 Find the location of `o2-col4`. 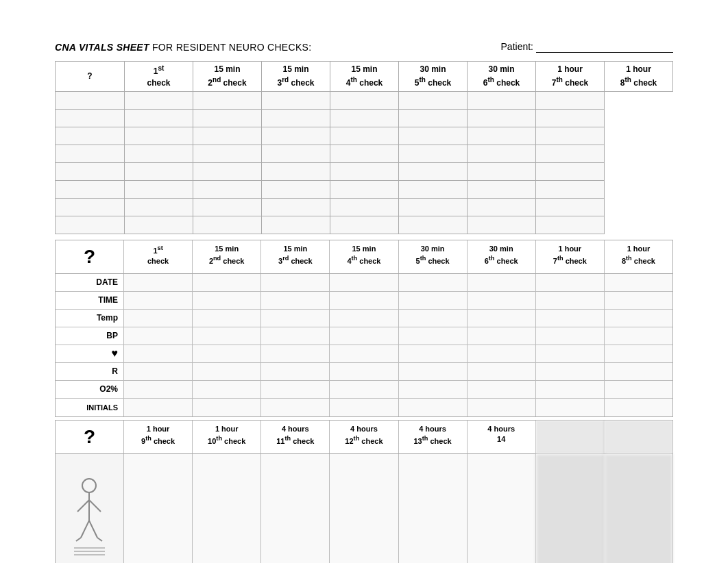

o2-col4 is located at coordinates (296, 207).